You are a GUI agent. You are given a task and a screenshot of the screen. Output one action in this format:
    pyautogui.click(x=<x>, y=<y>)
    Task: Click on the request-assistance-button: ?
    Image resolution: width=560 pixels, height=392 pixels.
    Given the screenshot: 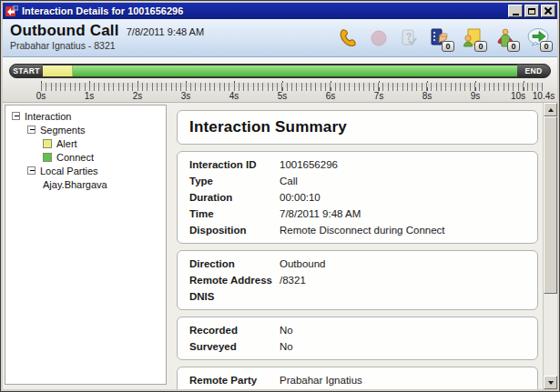 What is the action you would take?
    pyautogui.click(x=408, y=38)
    